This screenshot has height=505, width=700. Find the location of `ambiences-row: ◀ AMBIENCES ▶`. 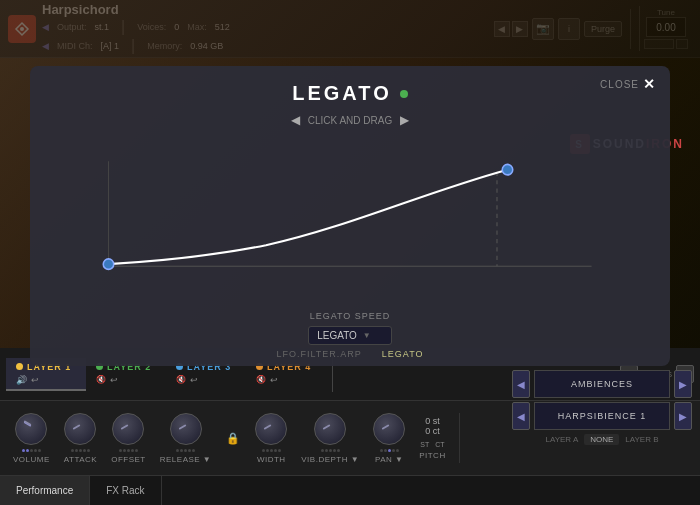

ambiences-row: ◀ AMBIENCES ▶ is located at coordinates (602, 384).